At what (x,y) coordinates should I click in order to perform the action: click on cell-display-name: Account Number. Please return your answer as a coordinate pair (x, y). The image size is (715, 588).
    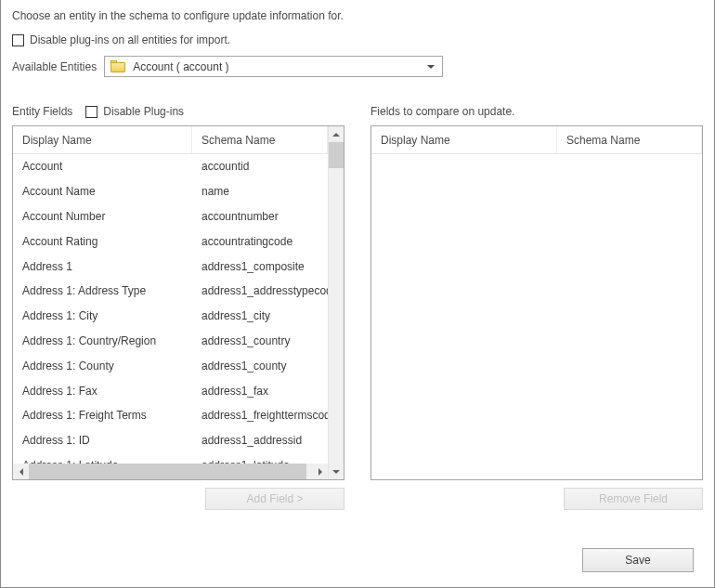
    Looking at the image, I should click on (102, 216).